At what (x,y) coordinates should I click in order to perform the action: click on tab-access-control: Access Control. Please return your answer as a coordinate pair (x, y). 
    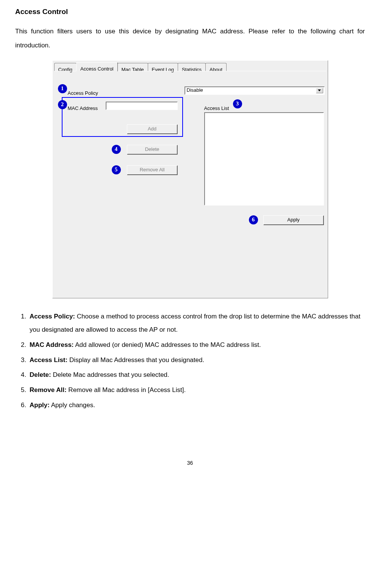
    Looking at the image, I should click on (97, 67).